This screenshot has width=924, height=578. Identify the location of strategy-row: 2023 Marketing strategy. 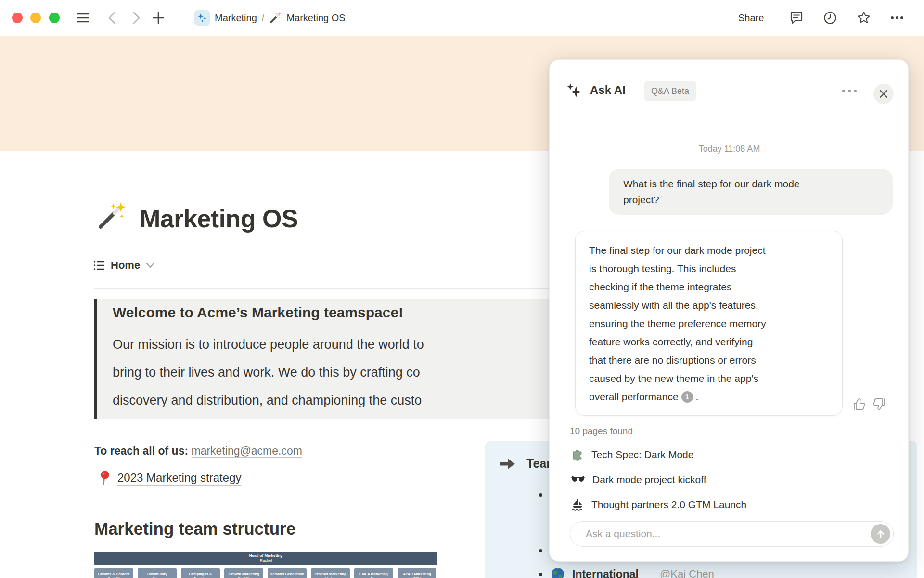
(170, 478).